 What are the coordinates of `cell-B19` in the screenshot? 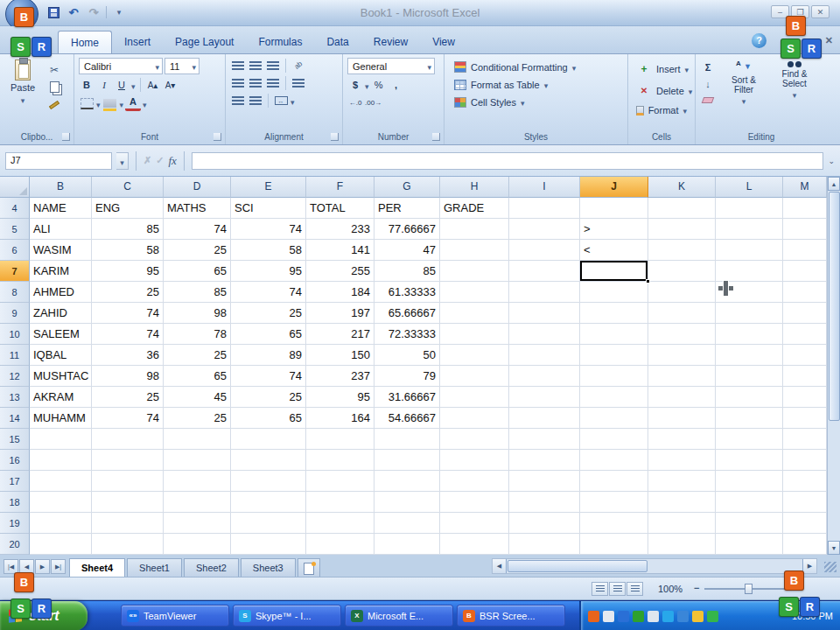 It's located at (61, 523).